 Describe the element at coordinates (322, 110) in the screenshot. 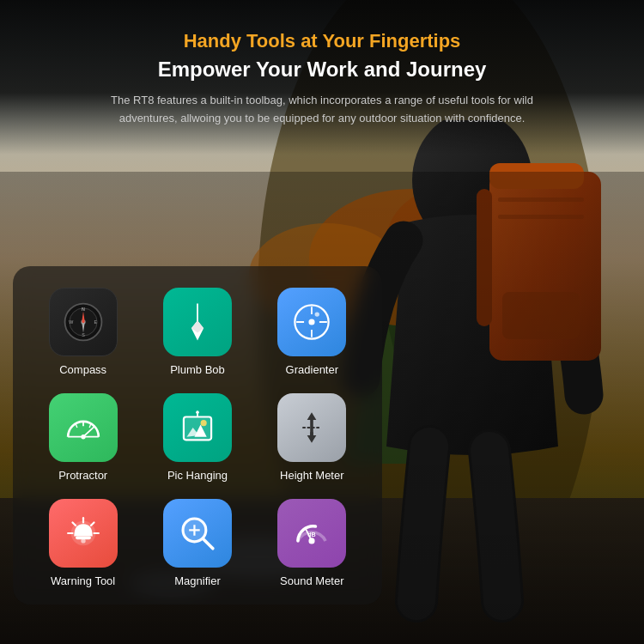

I see `page-description: The RT8 features a built-in toolbag, whi…` at that location.